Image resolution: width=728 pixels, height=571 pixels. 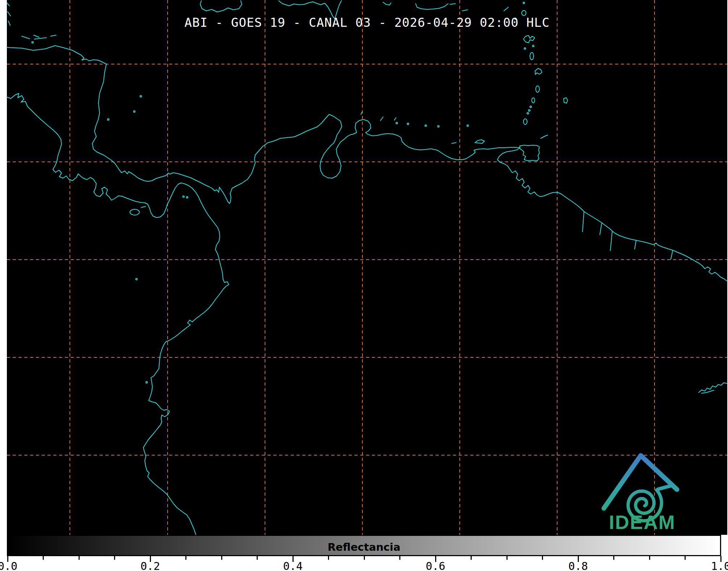 What do you see at coordinates (364, 547) in the screenshot?
I see `colorbar-label: Reflectancia` at bounding box center [364, 547].